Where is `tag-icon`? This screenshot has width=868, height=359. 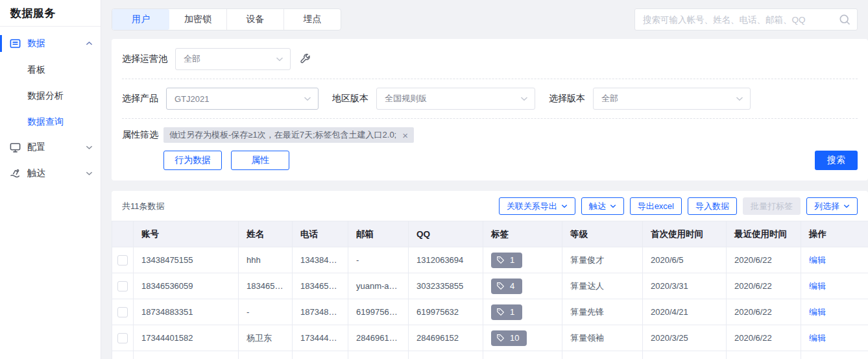 tag-icon is located at coordinates (501, 286).